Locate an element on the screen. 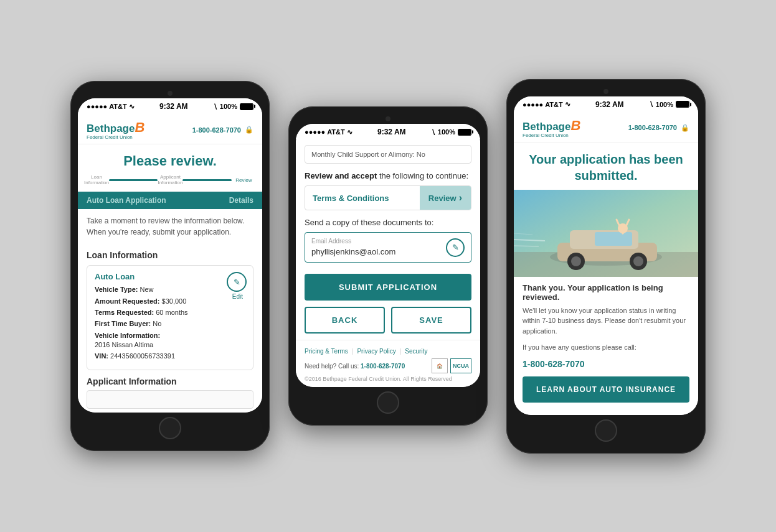  battery-label: 100% is located at coordinates (229, 106).